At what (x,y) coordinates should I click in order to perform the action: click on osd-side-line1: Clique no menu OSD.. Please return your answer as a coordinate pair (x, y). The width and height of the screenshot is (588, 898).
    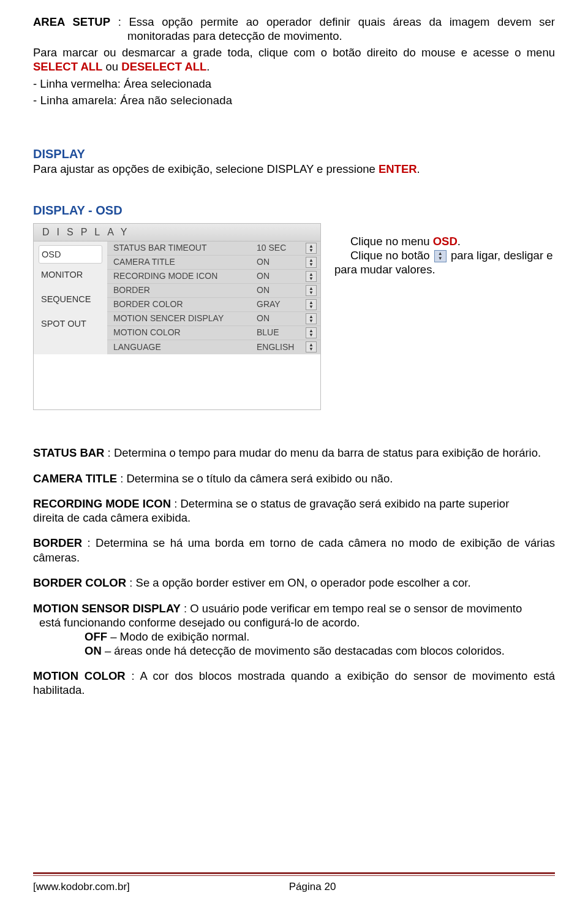
    Looking at the image, I should click on (445, 242).